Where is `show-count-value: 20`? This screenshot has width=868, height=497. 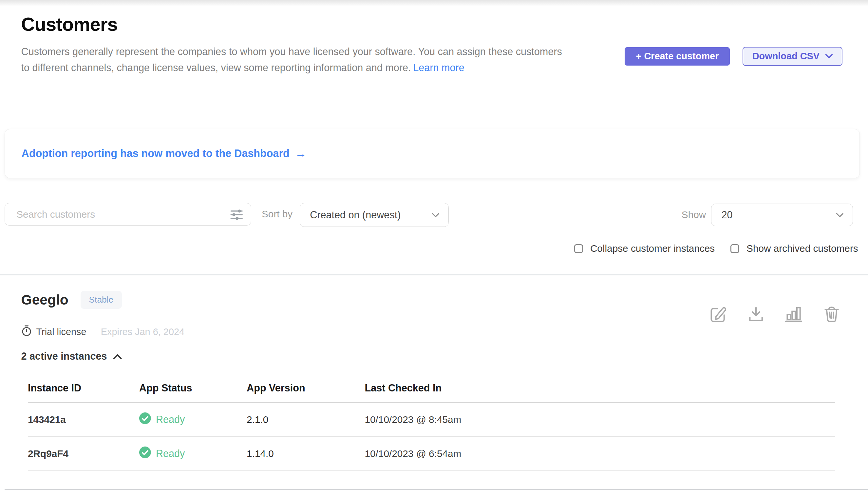 show-count-value: 20 is located at coordinates (727, 215).